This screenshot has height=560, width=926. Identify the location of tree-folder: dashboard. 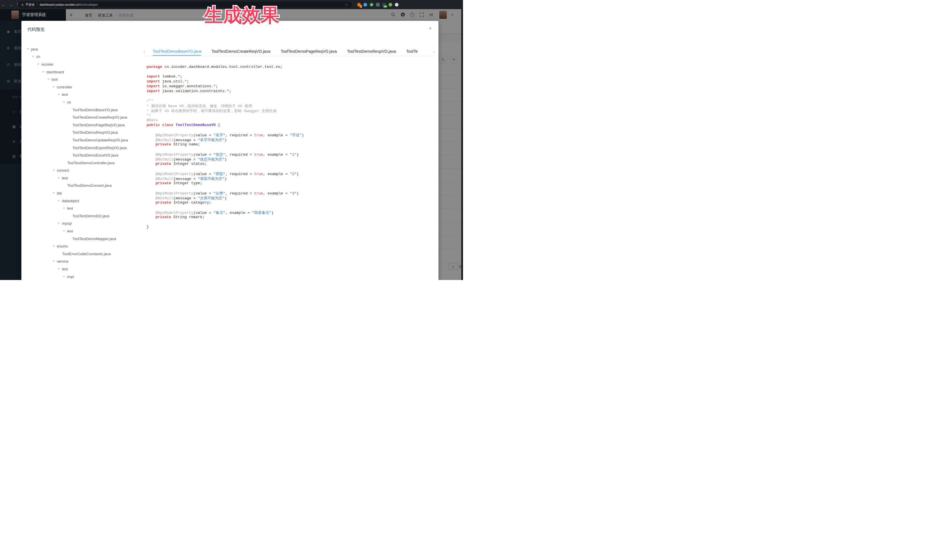
(83, 72).